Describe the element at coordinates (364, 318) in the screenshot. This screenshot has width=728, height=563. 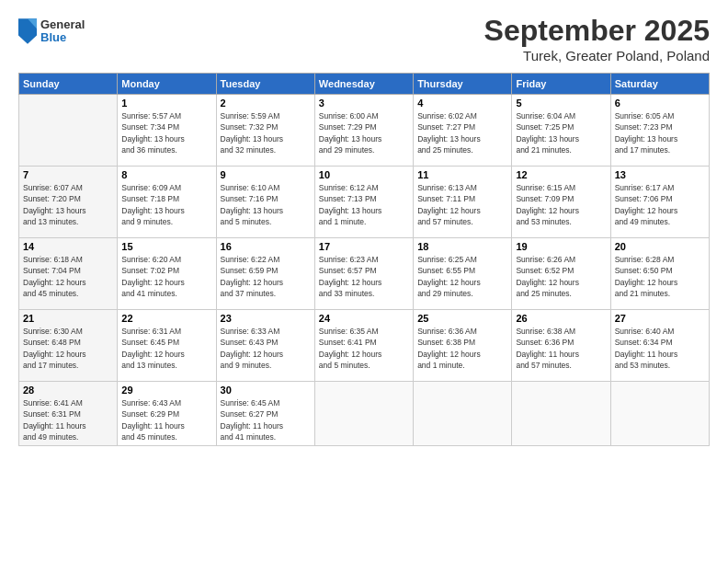
I see `day-number: 24` at that location.